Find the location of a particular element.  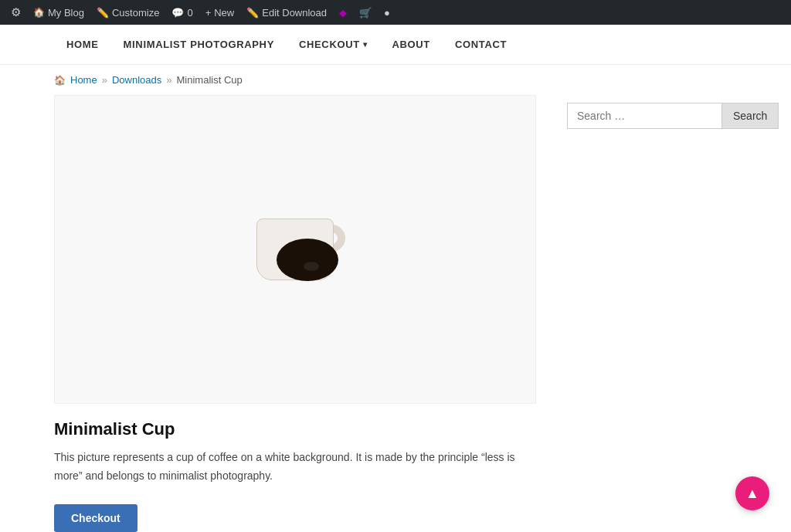

nav-item-contact: CONTACT is located at coordinates (480, 45).